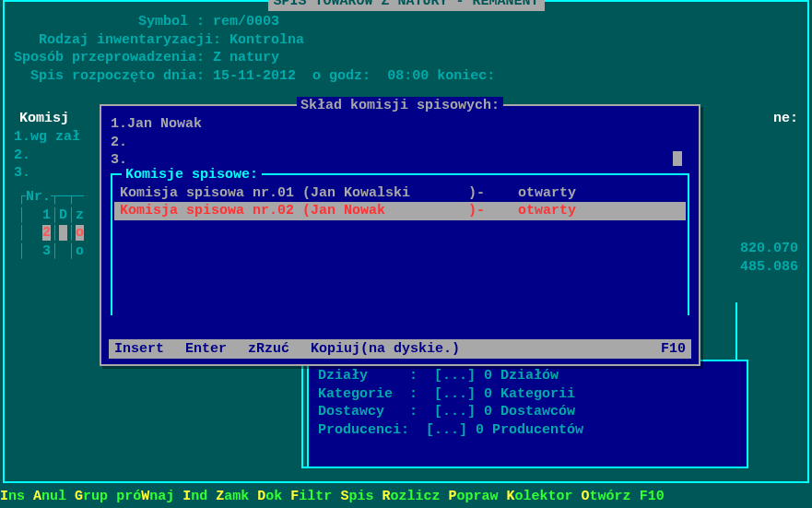 The width and height of the screenshot is (812, 508). Describe the element at coordinates (505, 430) in the screenshot. I see `filter-value: [...] 0 Producentów` at that location.